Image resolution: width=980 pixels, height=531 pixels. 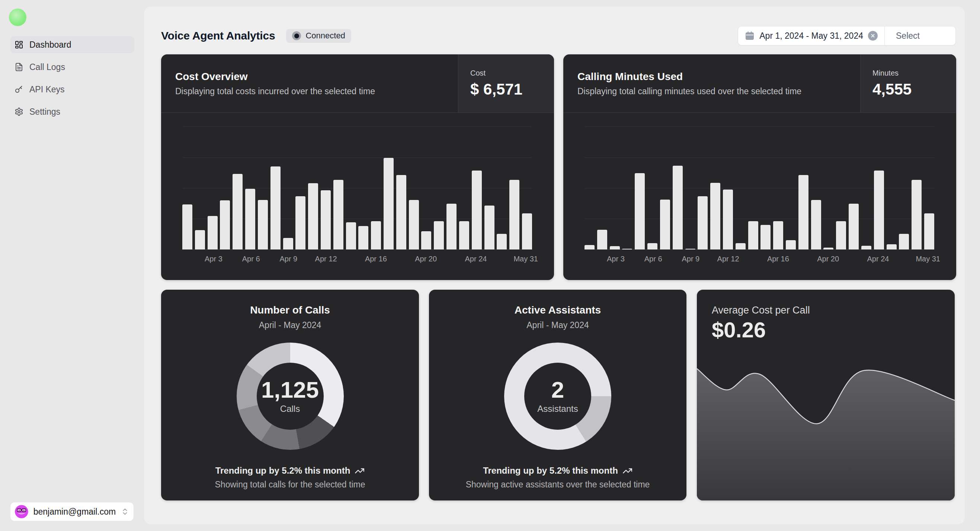 I want to click on assistants-donut-chart: 2 Assistants, so click(x=558, y=396).